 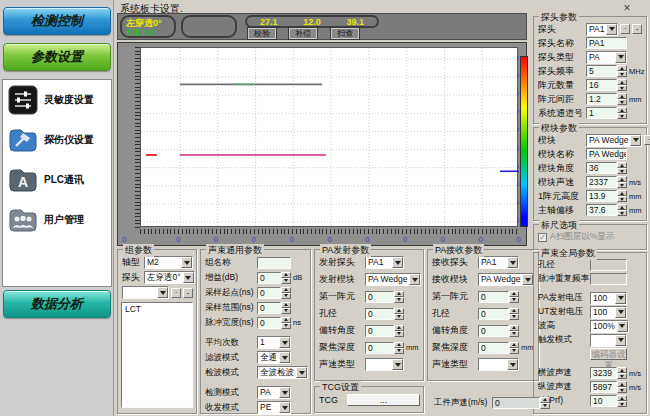 What do you see at coordinates (542, 238) in the screenshot?
I see `checkbox-icon: ✓` at bounding box center [542, 238].